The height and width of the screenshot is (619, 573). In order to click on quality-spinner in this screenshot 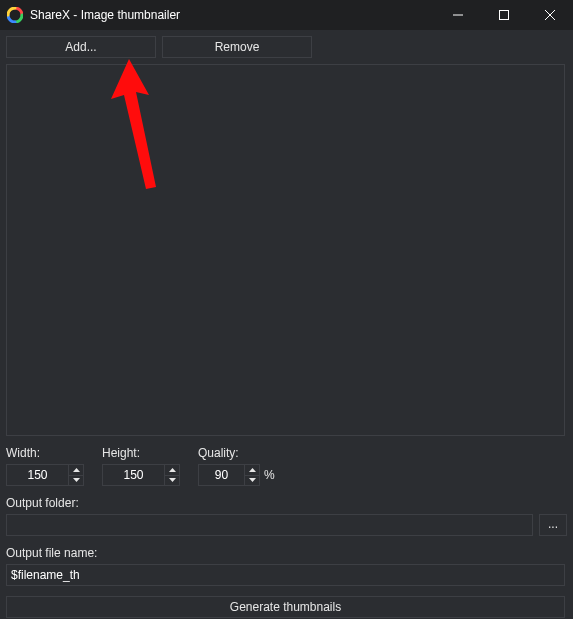, I will do `click(252, 475)`.